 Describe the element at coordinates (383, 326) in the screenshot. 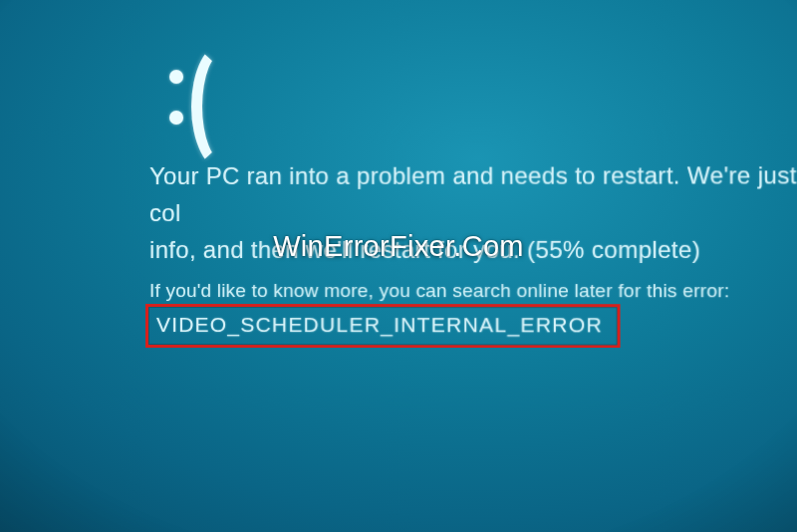

I see `error-code-highlight-box: VIDEO_SCHEDULER_INTERNAL_ERROR` at that location.